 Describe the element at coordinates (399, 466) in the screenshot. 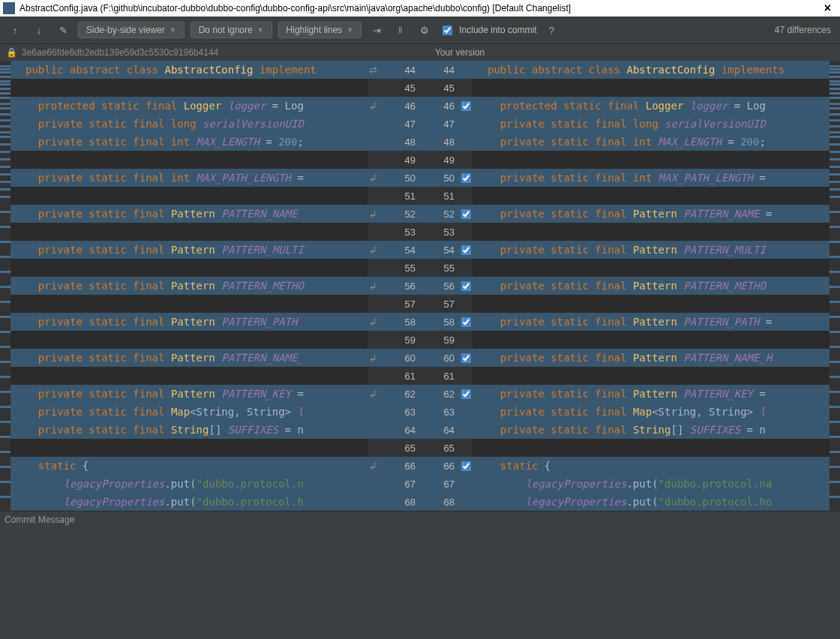

I see `line-number: 66` at that location.